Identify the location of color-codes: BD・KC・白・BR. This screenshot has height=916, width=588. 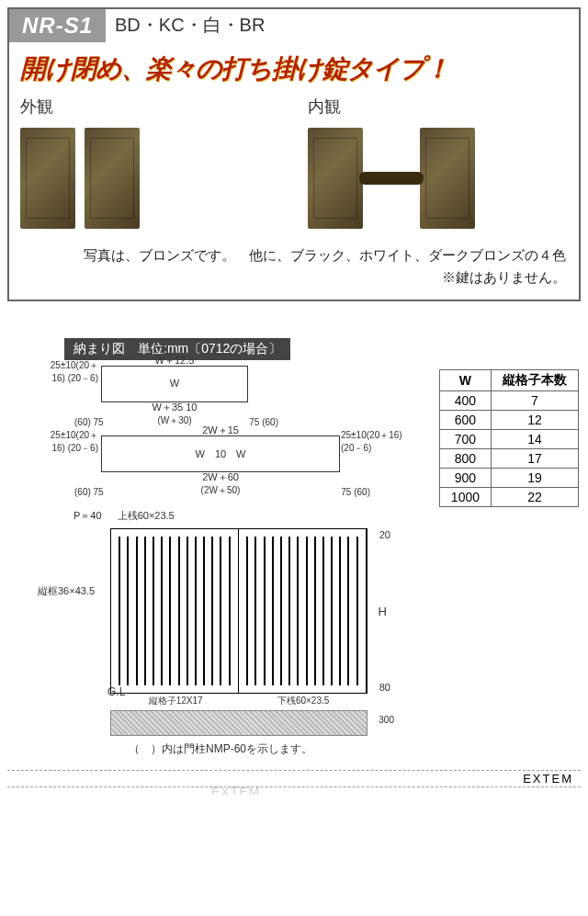
(342, 26).